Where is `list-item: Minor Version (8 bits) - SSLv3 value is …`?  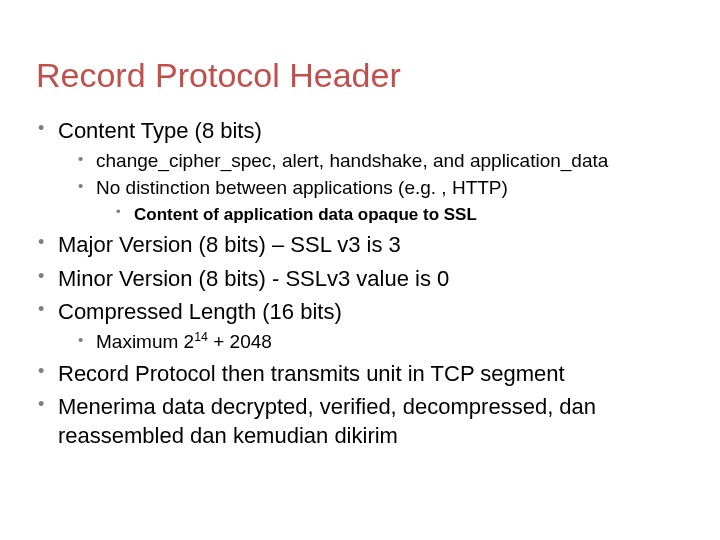
list-item: Minor Version (8 bits) - SSLv3 value is … is located at coordinates (360, 280).